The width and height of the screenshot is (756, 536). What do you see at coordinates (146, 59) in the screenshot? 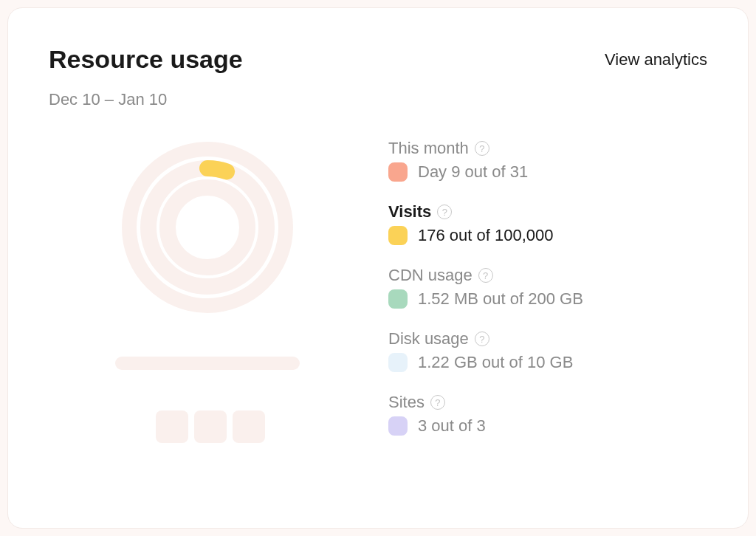
I see `card-title: Resource usage` at bounding box center [146, 59].